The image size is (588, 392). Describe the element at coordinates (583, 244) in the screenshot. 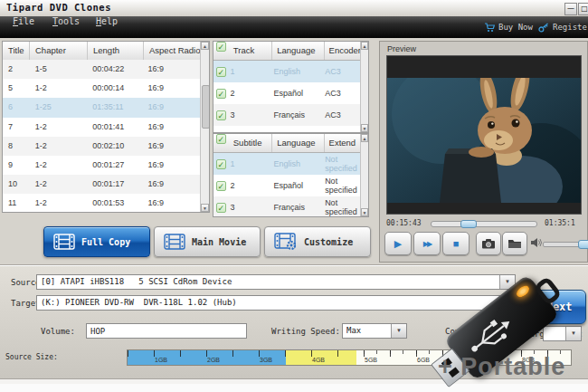

I see `volume-thumb` at that location.